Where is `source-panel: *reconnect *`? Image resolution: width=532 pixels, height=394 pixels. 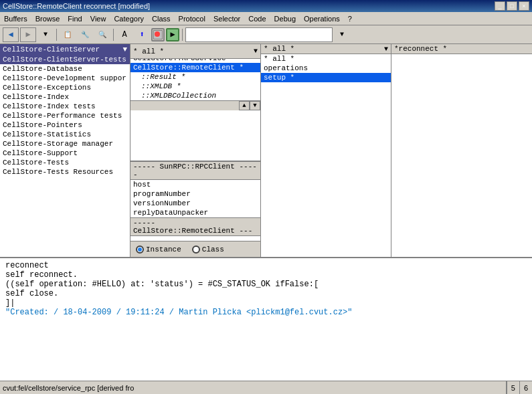 source-panel: *reconnect * is located at coordinates (462, 151).